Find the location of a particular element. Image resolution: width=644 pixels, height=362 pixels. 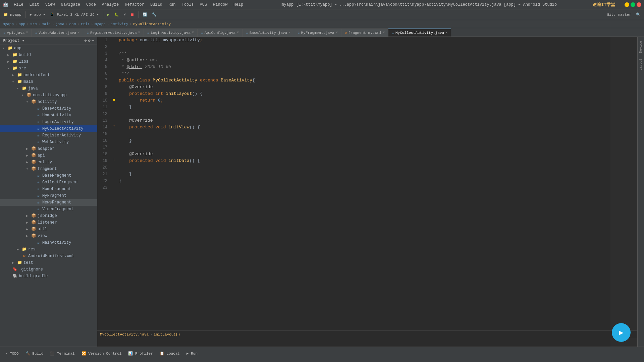

bottom-tab-logcat: 📋 Logcat is located at coordinates (170, 353).